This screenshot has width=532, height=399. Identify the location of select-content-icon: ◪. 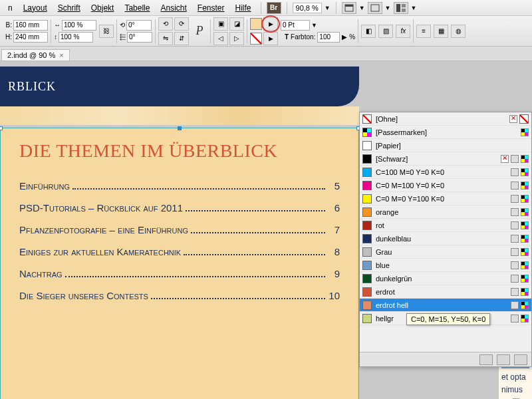
(237, 24).